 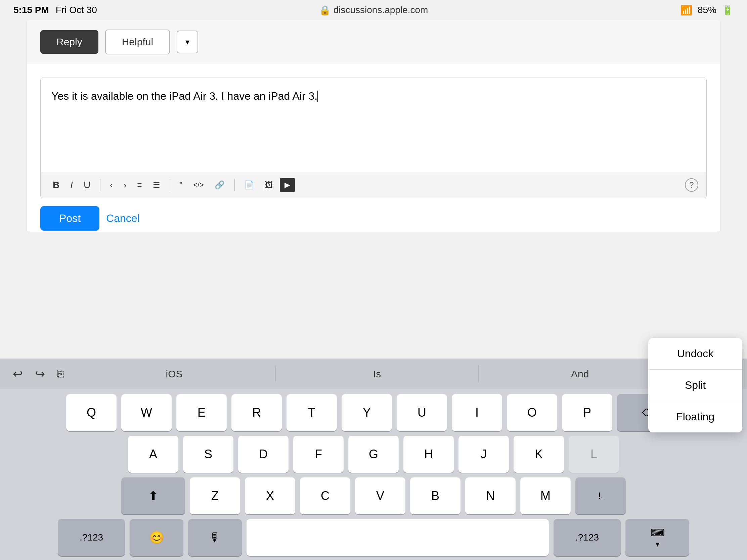 I want to click on unordered-list-button: ☰, so click(x=157, y=185).